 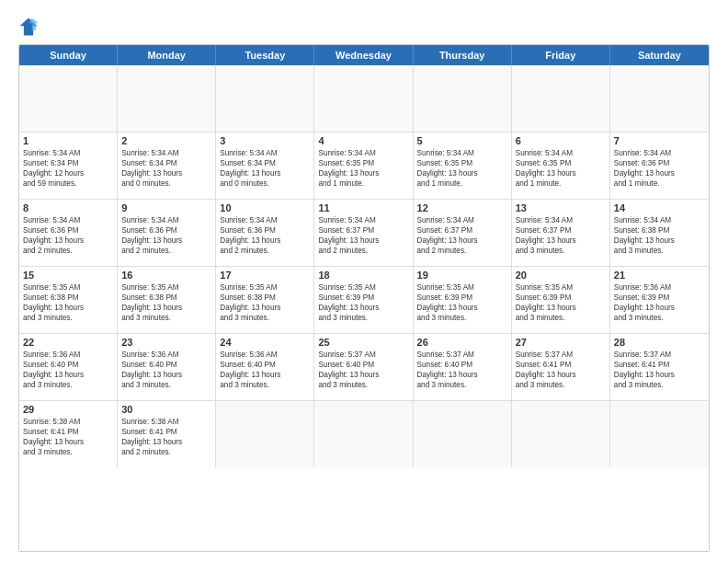 What do you see at coordinates (265, 275) in the screenshot?
I see `day-number: 17` at bounding box center [265, 275].